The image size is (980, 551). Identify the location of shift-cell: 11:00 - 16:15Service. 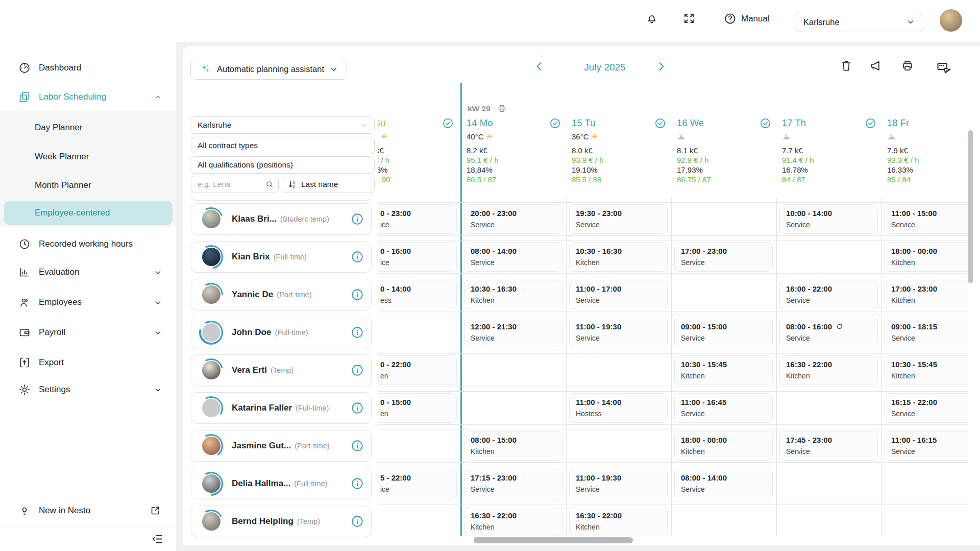
(926, 446).